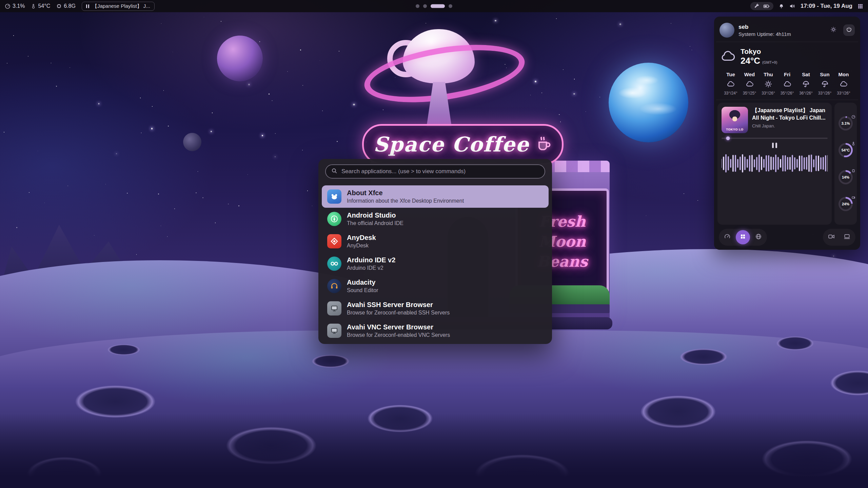 Image resolution: width=868 pixels, height=488 pixels. I want to click on app-grid-icon, so click(861, 6).